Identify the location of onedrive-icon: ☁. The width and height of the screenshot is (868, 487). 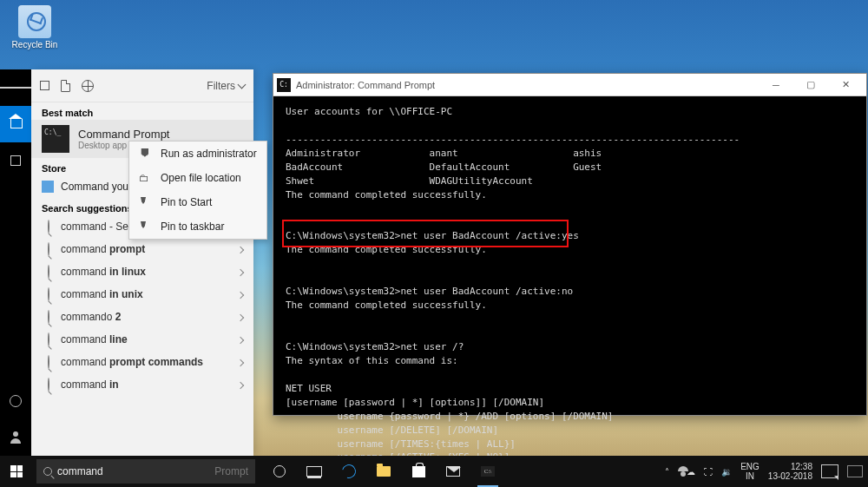
(691, 472).